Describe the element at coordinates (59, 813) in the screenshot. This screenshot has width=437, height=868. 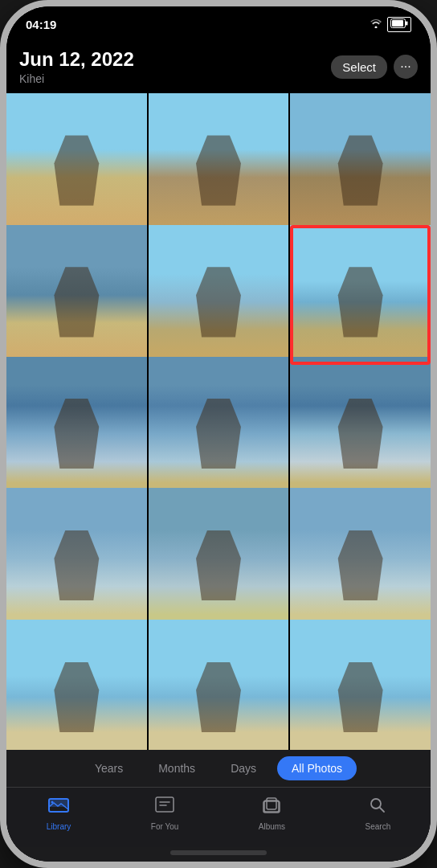
I see `tab-library: Library` at that location.